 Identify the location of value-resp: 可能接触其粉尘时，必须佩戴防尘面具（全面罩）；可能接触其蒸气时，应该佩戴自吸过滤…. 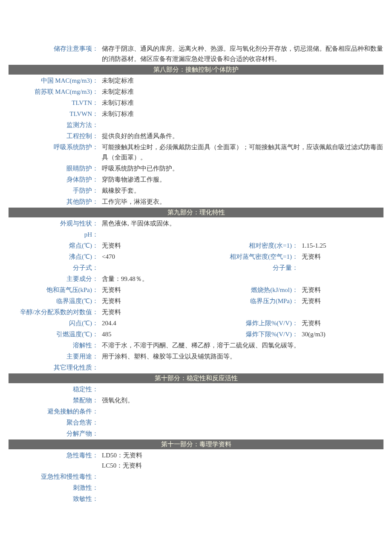
(242, 152).